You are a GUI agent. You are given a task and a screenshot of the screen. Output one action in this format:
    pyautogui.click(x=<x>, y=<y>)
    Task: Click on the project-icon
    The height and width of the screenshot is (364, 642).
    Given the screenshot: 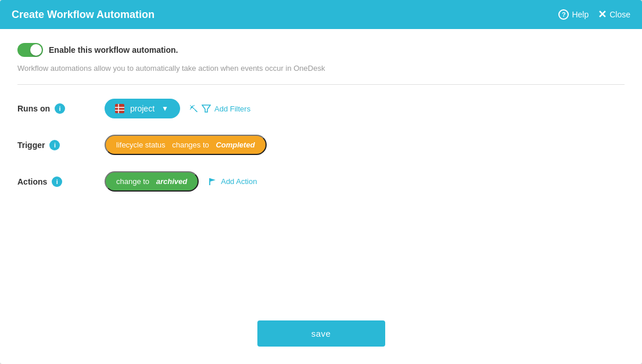 What is the action you would take?
    pyautogui.click(x=120, y=109)
    